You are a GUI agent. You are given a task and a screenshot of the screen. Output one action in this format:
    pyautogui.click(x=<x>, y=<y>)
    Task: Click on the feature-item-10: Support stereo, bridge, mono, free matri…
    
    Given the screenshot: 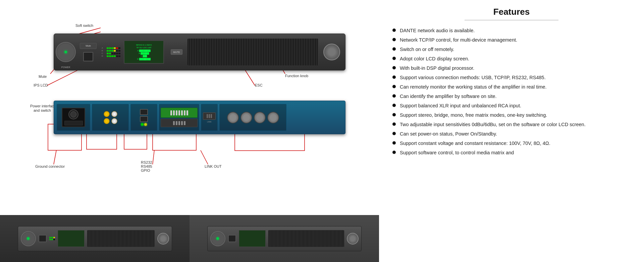 What is the action you would take?
    pyautogui.click(x=512, y=115)
    